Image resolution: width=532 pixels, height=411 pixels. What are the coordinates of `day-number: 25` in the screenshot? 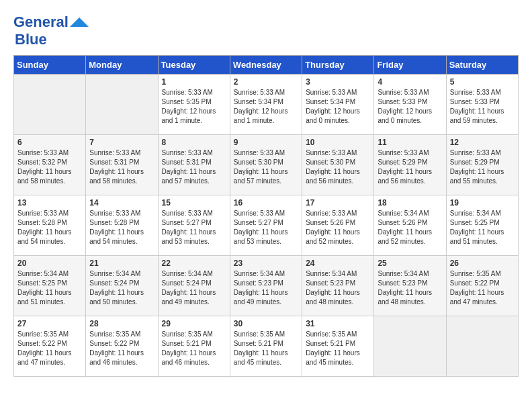 It's located at (410, 263).